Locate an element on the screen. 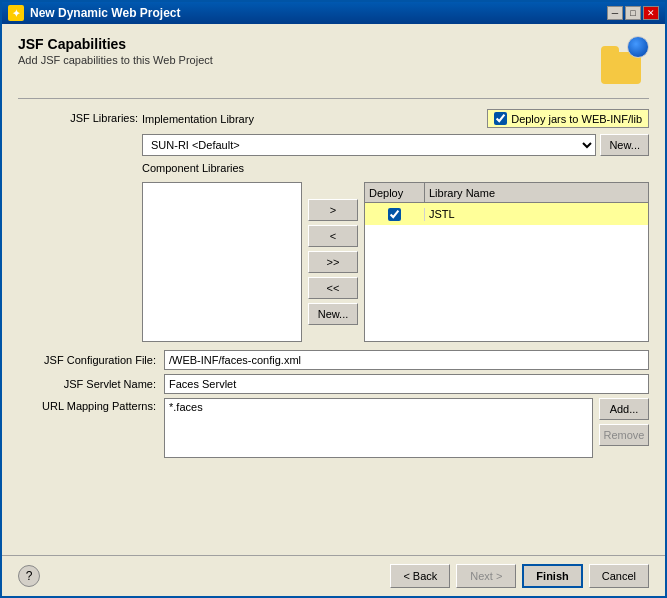 The width and height of the screenshot is (667, 598). deploy-checkbox is located at coordinates (500, 118).